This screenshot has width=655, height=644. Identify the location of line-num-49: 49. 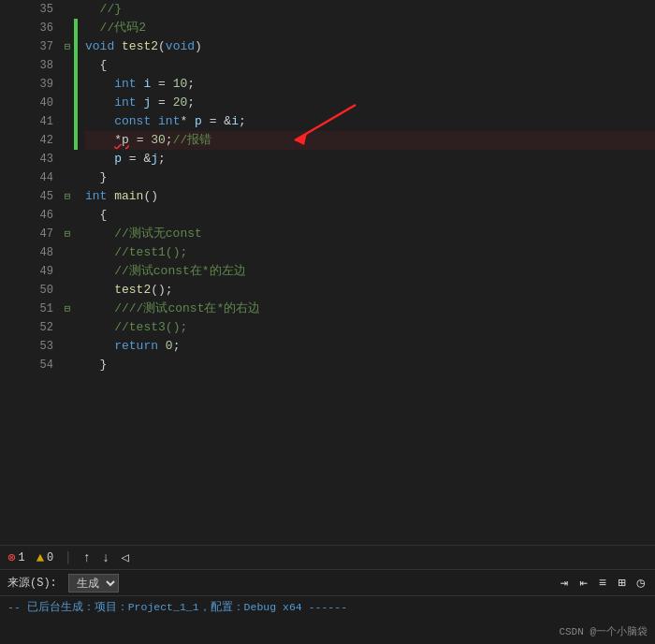
(47, 271).